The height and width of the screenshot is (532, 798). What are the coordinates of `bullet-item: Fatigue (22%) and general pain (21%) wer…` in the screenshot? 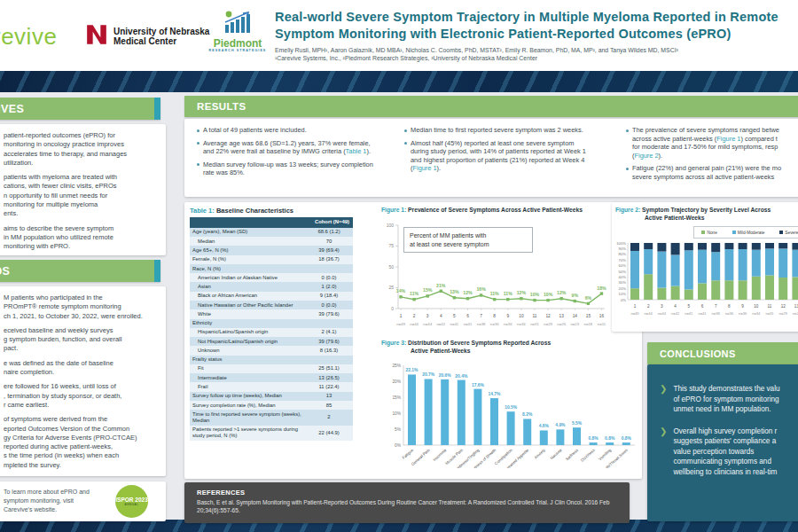 It's located at (712, 172).